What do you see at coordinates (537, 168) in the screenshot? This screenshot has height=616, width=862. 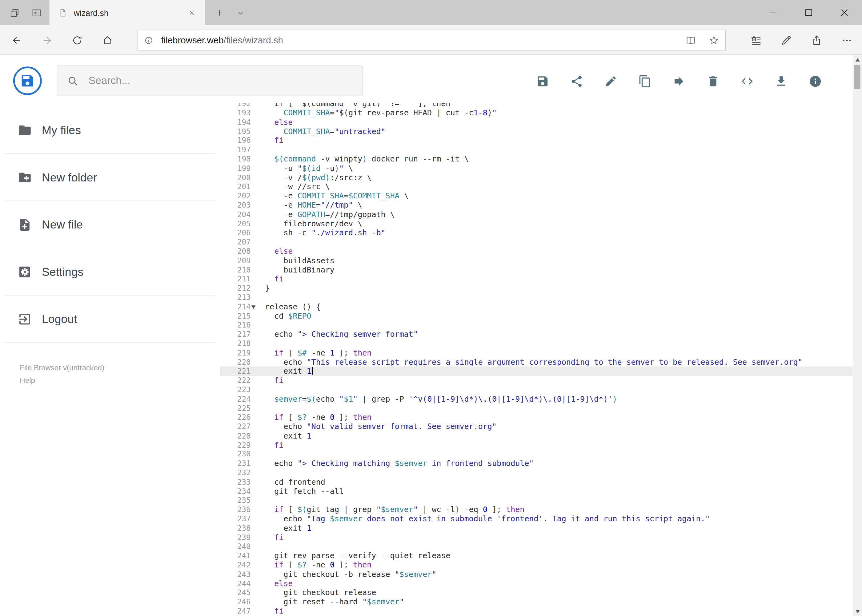 I see `code-line: 199 -u "$(id -u)" \` at bounding box center [537, 168].